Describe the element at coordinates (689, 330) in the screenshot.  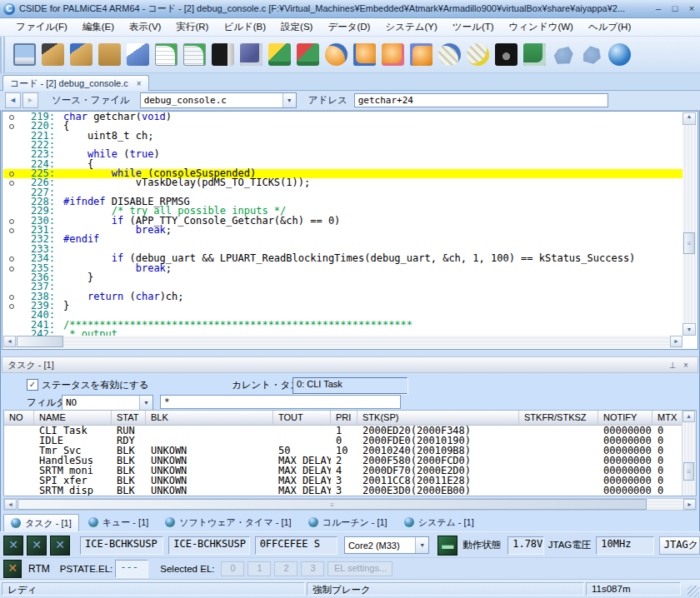
I see `scroll-down-icon: ▼` at that location.